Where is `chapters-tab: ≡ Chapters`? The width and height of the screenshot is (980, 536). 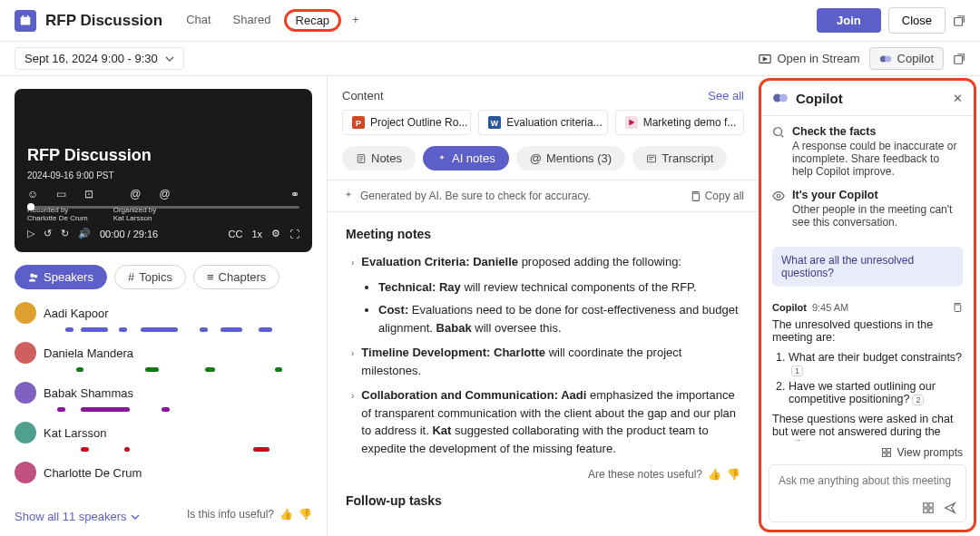
chapters-tab: ≡ Chapters is located at coordinates (236, 278).